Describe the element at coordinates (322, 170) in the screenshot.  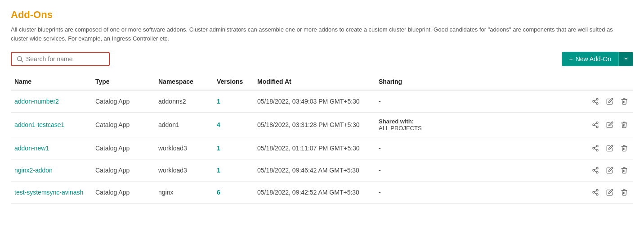
I see `table-row: nginx2-addonCatalog Appworkload3105/18/2…` at that location.